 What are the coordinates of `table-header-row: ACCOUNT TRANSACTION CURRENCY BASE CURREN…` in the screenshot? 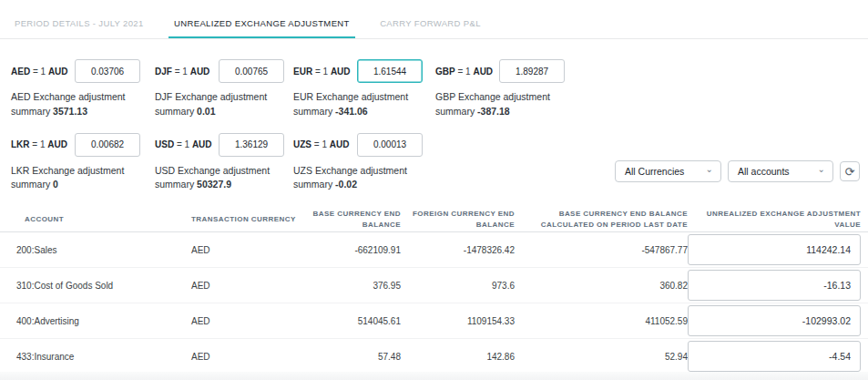 It's located at (434, 220).